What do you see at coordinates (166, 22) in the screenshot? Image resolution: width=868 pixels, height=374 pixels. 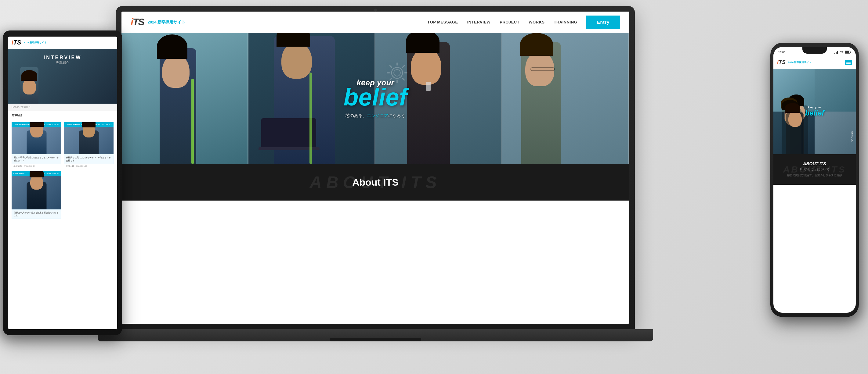 I see `site-tagline: 2024 新卒採用サイト` at bounding box center [166, 22].